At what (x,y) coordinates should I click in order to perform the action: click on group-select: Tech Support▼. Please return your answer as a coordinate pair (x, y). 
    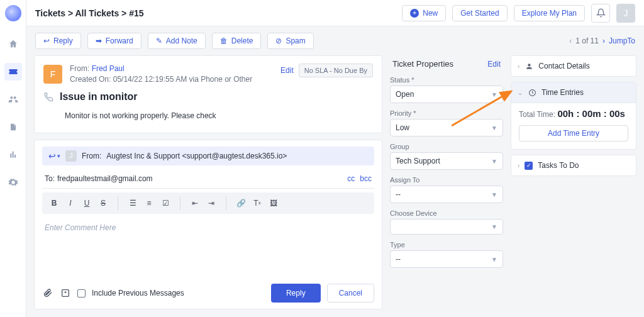
    Looking at the image, I should click on (447, 161).